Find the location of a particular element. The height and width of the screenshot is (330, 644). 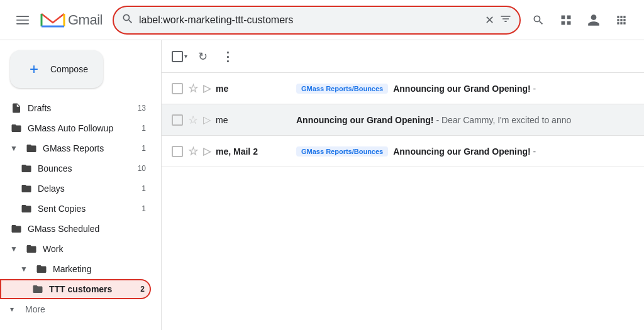

email-subject-1: Announcing our Grand Opening! - is located at coordinates (513, 89).